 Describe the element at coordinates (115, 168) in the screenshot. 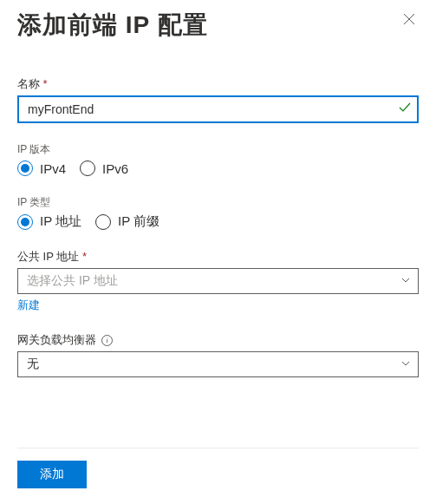

I see `radio-label: IPv6` at that location.